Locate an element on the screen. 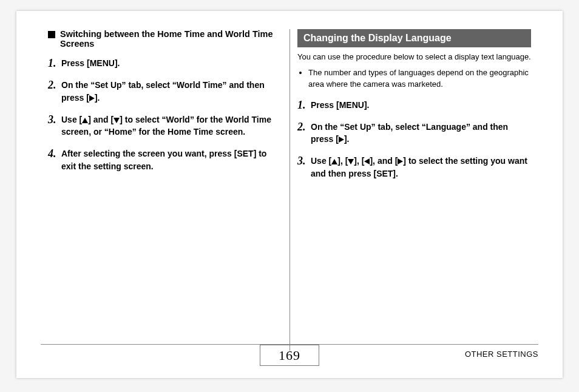 The image size is (579, 392). step-number: 4. is located at coordinates (55, 153).